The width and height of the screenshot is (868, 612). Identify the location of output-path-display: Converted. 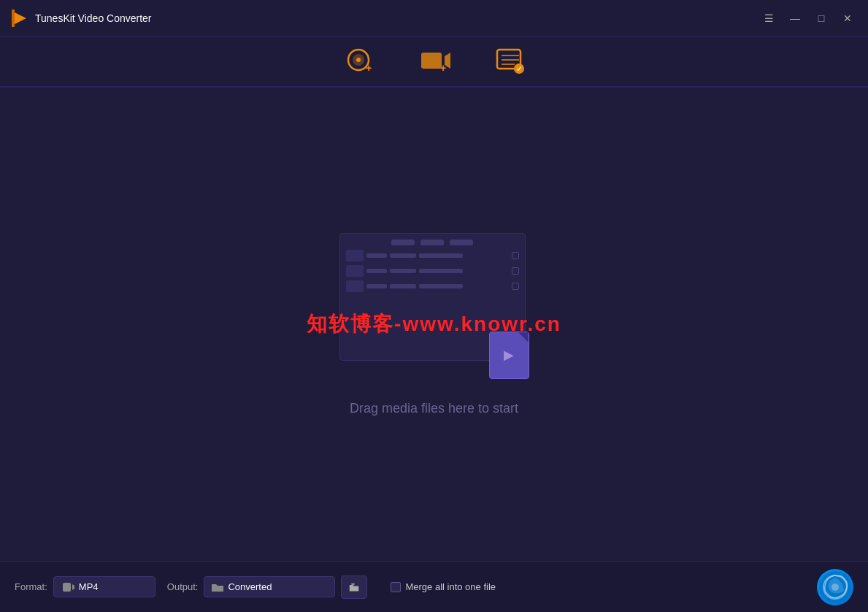
(269, 587).